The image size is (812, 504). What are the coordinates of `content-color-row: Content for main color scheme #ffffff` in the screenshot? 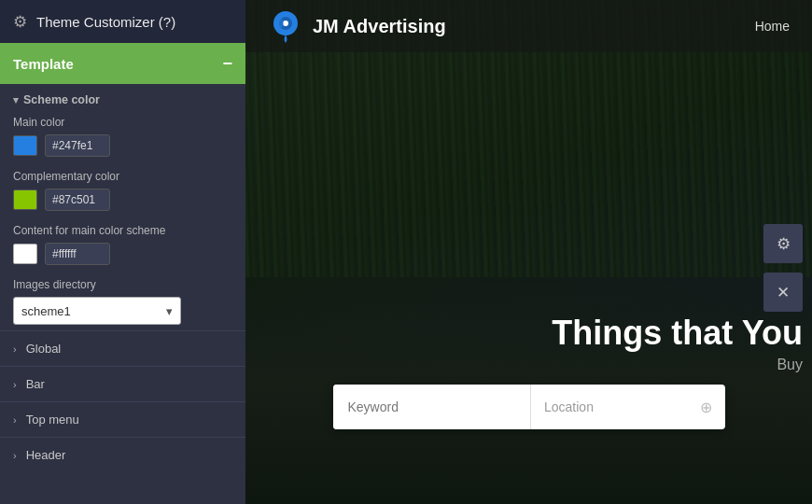 It's located at (123, 245).